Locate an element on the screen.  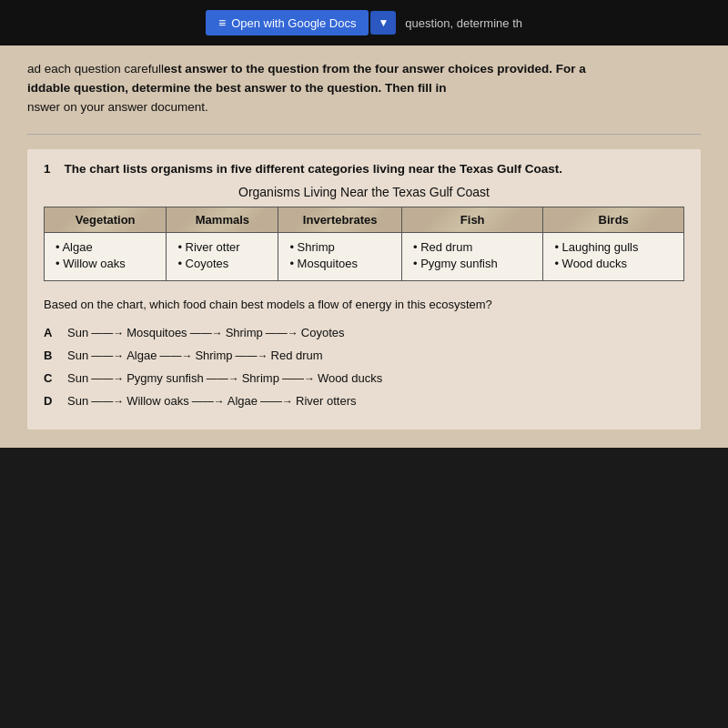
mammals-item-2: Coyotes is located at coordinates (222, 264).